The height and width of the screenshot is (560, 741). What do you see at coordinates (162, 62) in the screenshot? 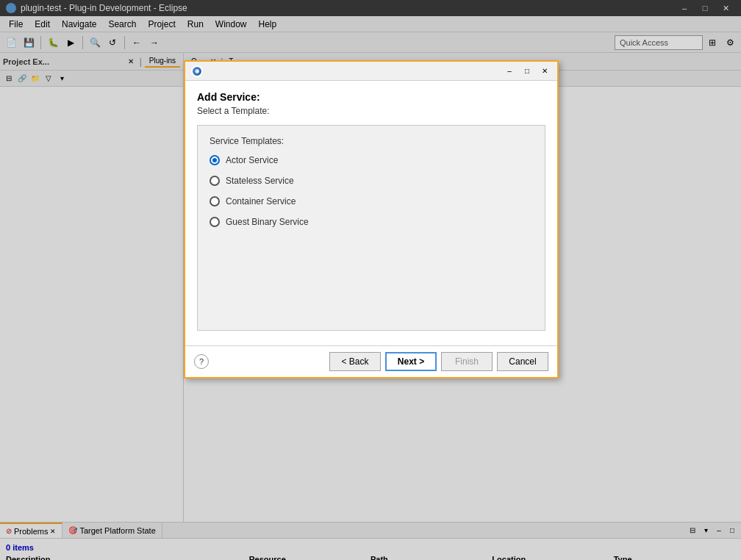
I see `plugins-tab: Plug-ins` at bounding box center [162, 62].